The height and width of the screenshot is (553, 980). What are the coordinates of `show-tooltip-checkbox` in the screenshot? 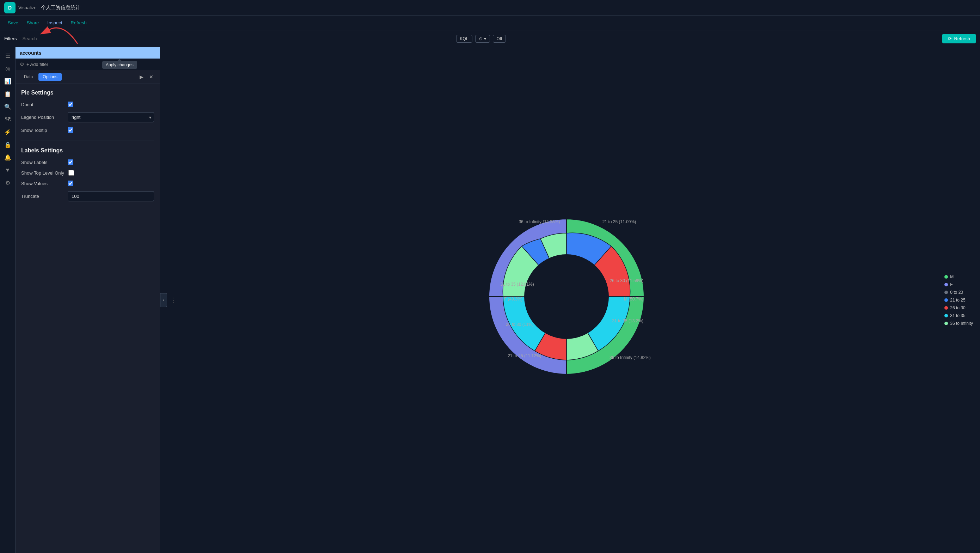 It's located at (71, 130).